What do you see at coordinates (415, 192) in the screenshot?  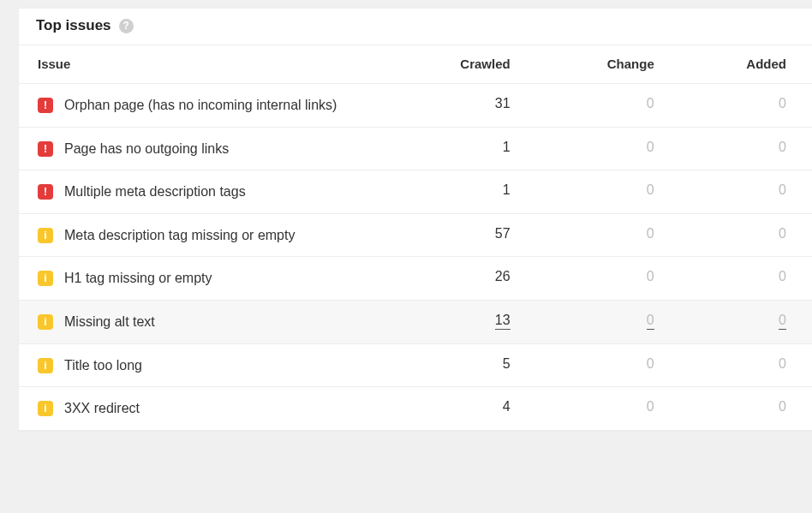 I see `table-row: !Multiple meta description tags100` at bounding box center [415, 192].